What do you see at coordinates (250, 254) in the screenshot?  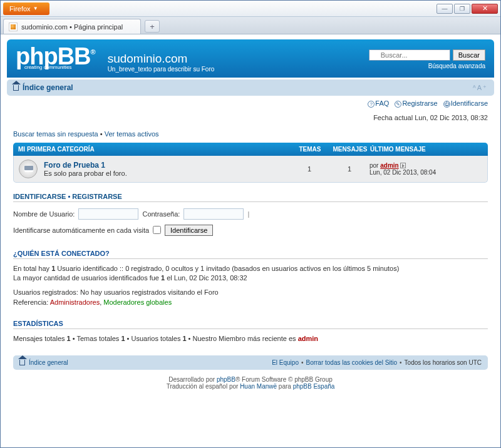 I see `online-heading: ¿QUIÉN ESTÁ CONECTADO?` at bounding box center [250, 254].